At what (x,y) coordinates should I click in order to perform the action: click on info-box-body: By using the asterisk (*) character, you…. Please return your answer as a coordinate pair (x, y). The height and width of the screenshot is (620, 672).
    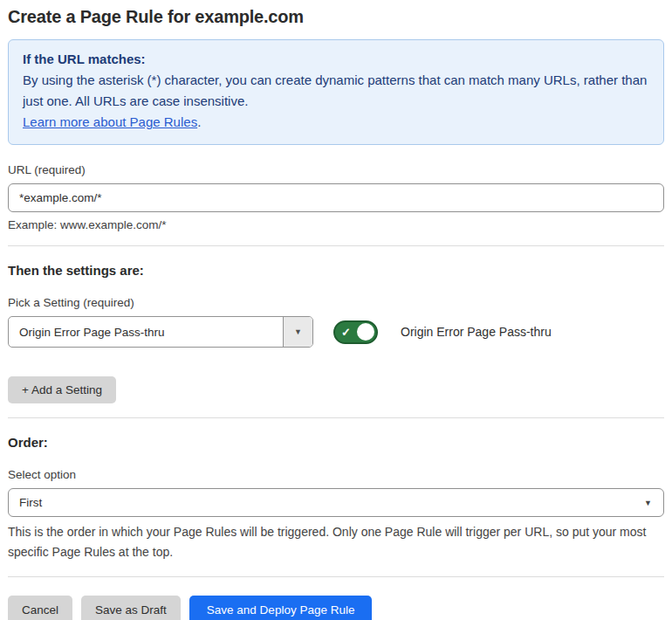
    Looking at the image, I should click on (336, 91).